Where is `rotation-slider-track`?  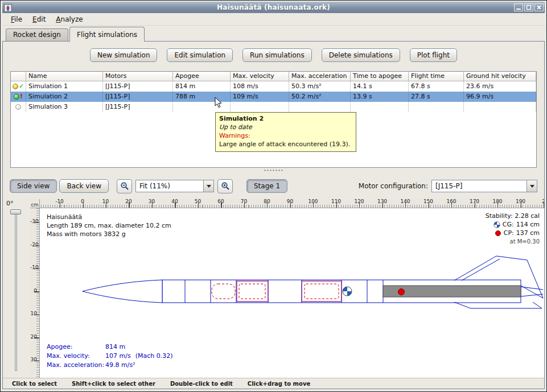
rotation-slider-track is located at coordinates (16, 291).